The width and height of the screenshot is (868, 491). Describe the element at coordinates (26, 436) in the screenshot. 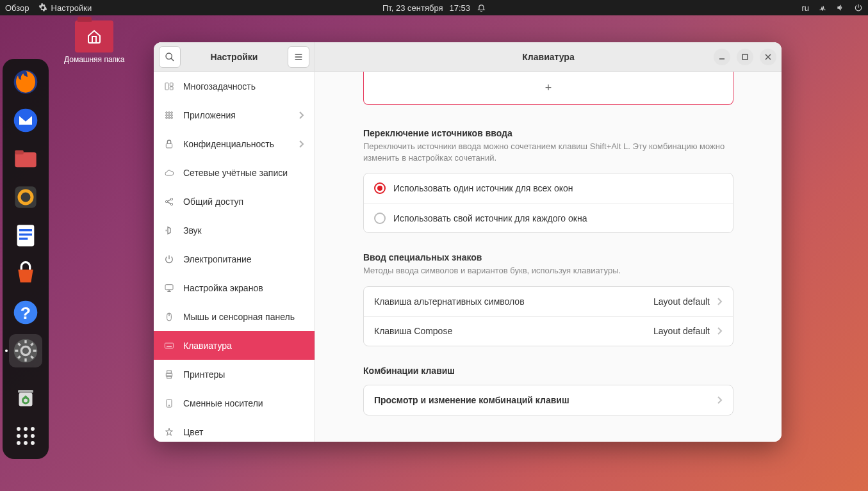

I see `dock-show-apps` at that location.